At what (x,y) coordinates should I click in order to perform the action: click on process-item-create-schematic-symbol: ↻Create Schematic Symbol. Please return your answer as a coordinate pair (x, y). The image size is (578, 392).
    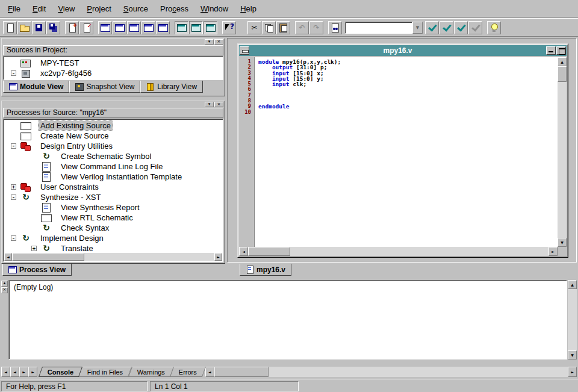
    Looking at the image, I should click on (113, 157).